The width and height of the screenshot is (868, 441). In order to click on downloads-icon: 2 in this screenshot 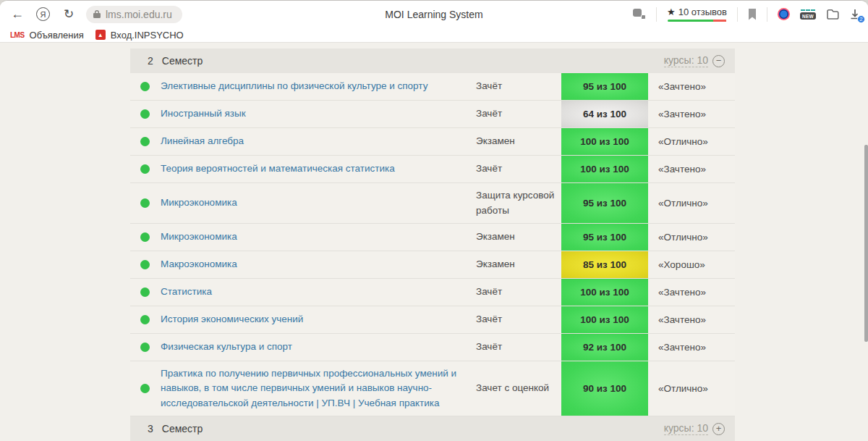, I will do `click(855, 14)`.